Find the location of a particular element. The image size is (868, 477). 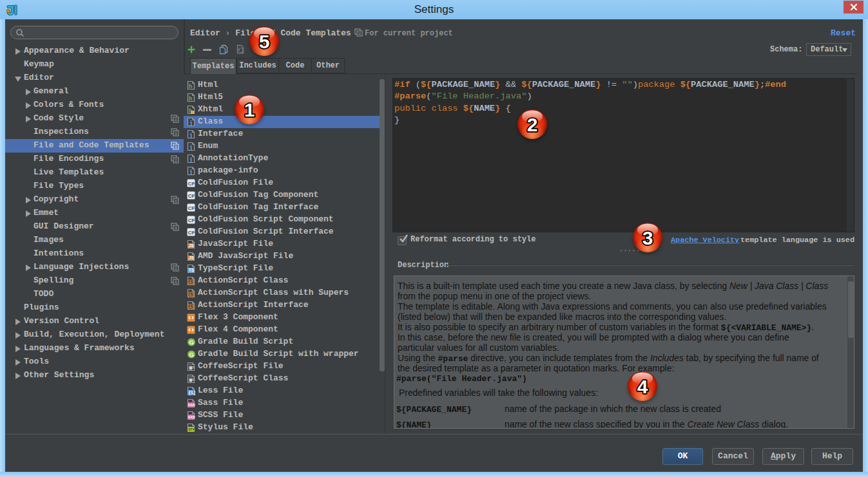

svg-text: TS is located at coordinates (192, 270).